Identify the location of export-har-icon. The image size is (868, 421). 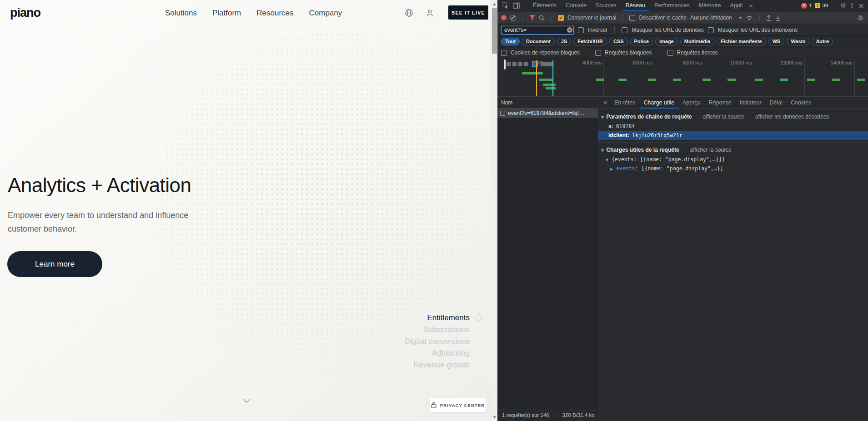
(778, 18).